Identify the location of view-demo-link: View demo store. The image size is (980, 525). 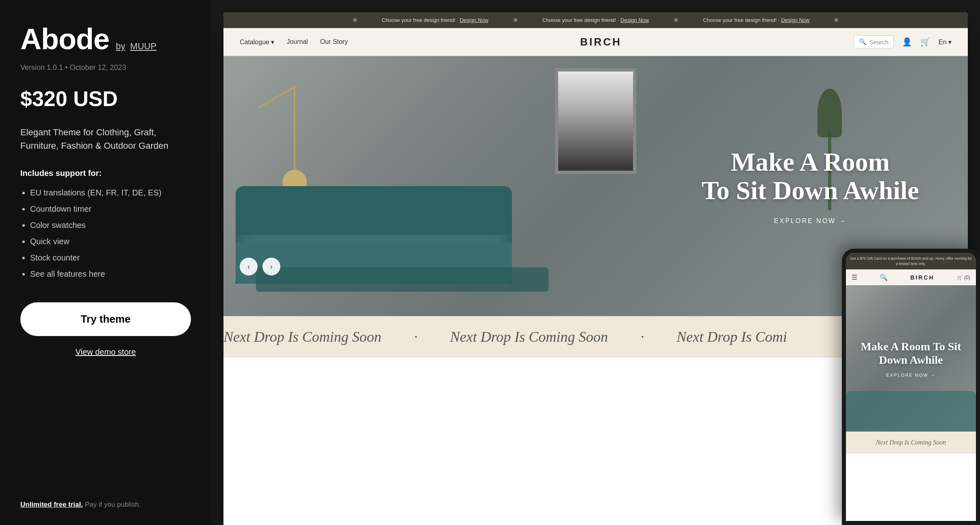
(106, 352).